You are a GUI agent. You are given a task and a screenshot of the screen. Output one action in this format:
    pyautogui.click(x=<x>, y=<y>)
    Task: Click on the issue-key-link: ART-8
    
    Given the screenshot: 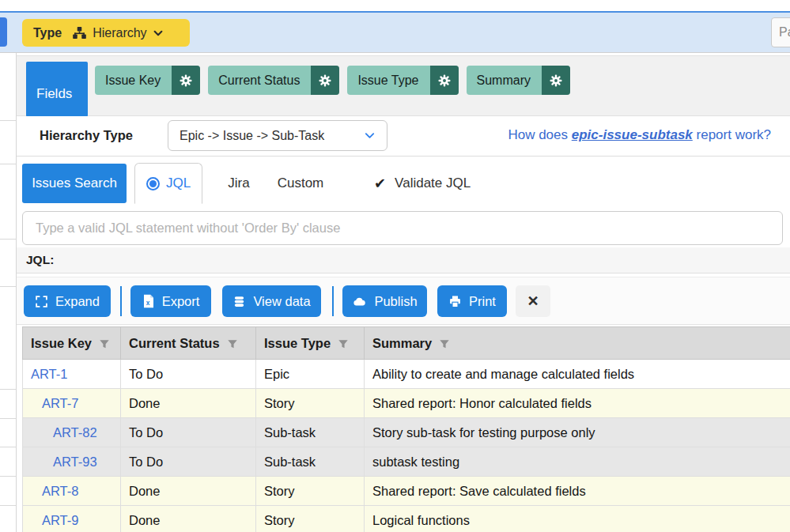 What is the action you would take?
    pyautogui.click(x=60, y=491)
    